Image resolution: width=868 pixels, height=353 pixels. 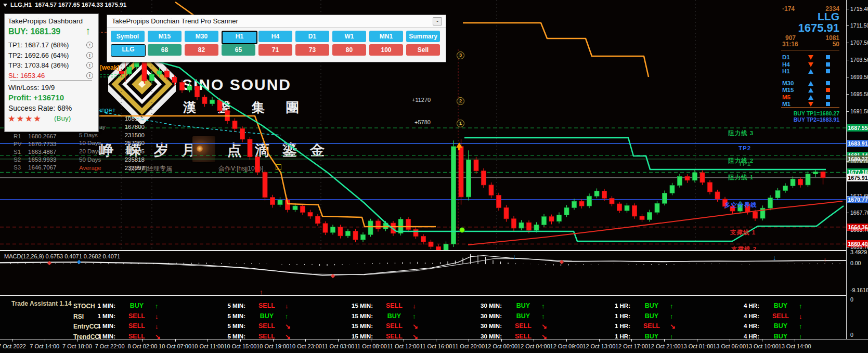 What do you see at coordinates (312, 36) in the screenshot?
I see `scanner-header-d1: D1` at bounding box center [312, 36].